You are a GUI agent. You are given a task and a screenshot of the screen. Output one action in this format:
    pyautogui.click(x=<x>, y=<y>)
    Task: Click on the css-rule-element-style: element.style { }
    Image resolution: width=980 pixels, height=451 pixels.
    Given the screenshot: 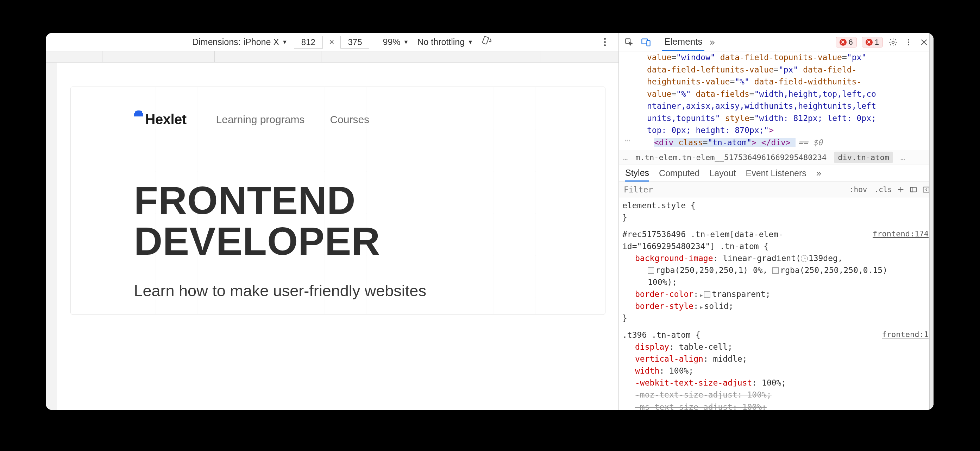 What is the action you would take?
    pyautogui.click(x=776, y=211)
    